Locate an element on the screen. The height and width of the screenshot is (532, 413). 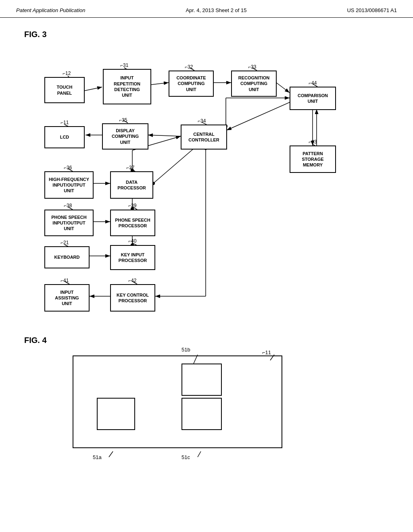
ref-36: ⌐36 is located at coordinates (68, 168).